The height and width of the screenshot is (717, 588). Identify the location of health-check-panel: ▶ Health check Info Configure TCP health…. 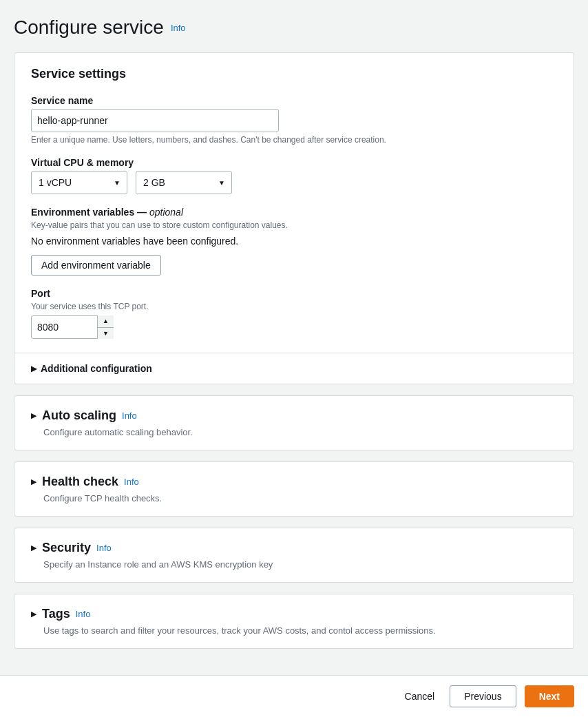
(294, 489).